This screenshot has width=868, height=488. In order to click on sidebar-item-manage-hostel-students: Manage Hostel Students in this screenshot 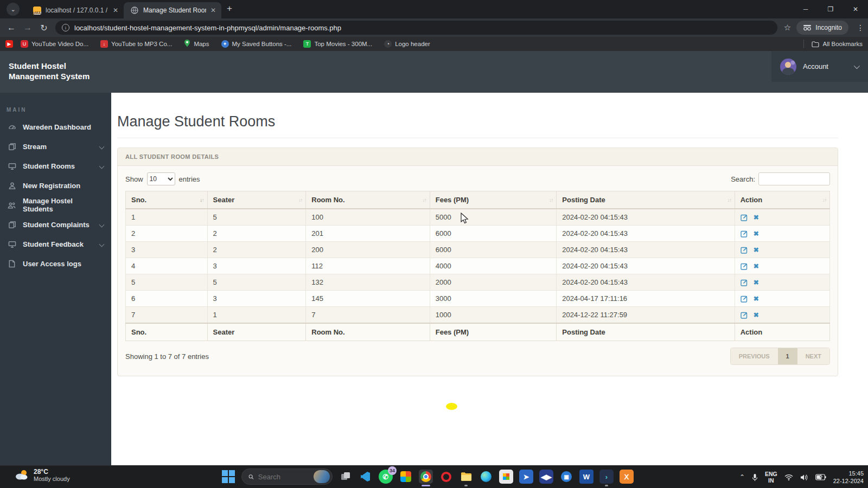, I will do `click(55, 205)`.